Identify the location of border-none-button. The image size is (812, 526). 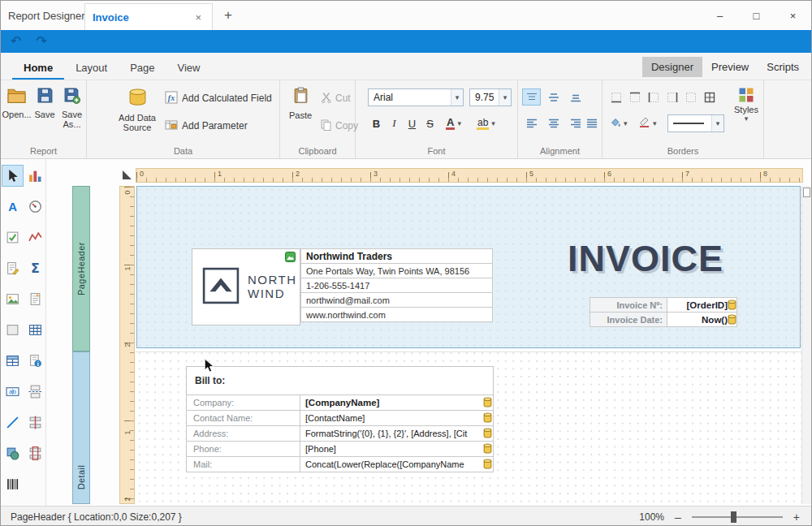
(690, 97).